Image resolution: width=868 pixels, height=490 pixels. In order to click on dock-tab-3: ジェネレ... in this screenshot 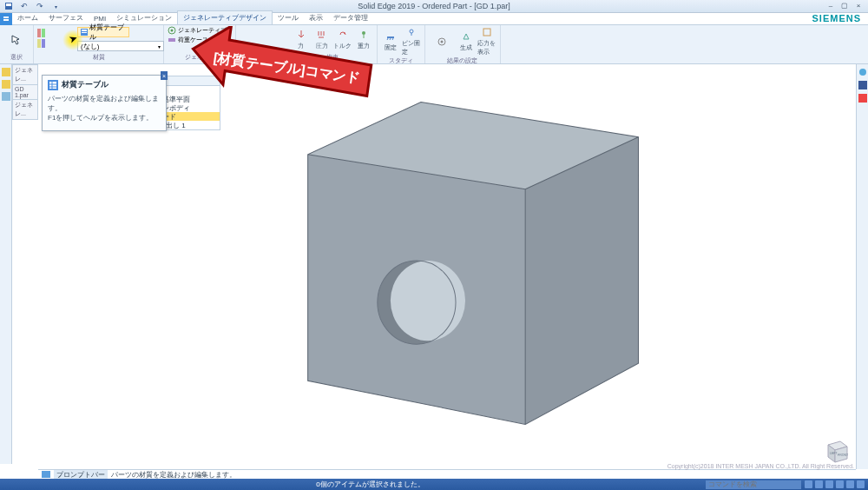, I will do `click(25, 109)`.